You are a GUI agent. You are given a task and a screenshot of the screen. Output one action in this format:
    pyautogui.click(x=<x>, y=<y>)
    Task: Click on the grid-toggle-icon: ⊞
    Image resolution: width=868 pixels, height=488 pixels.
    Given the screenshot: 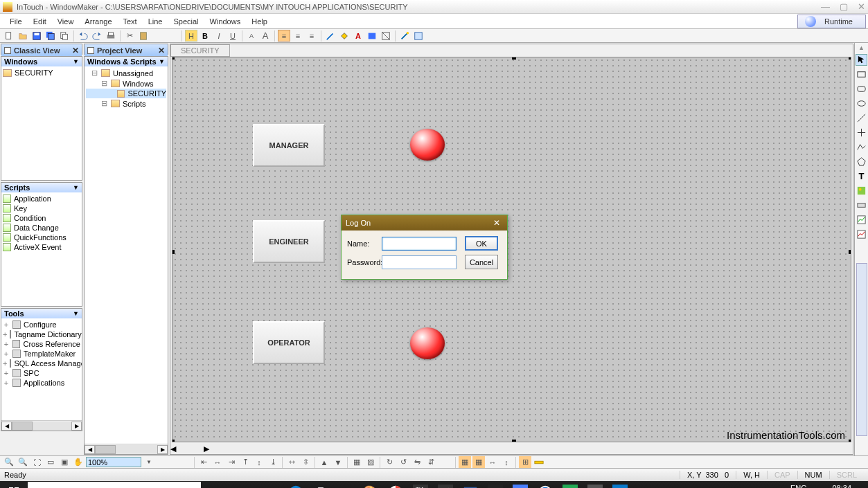 What is the action you would take?
    pyautogui.click(x=525, y=462)
    